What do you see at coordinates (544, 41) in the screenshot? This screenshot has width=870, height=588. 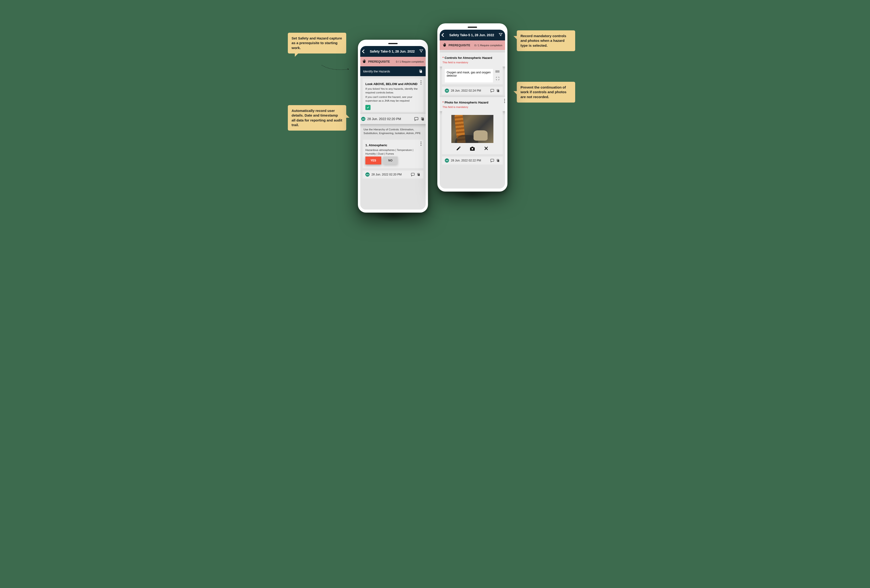 I see `callout-text: Record mandatory controls and photos whe…` at bounding box center [544, 41].